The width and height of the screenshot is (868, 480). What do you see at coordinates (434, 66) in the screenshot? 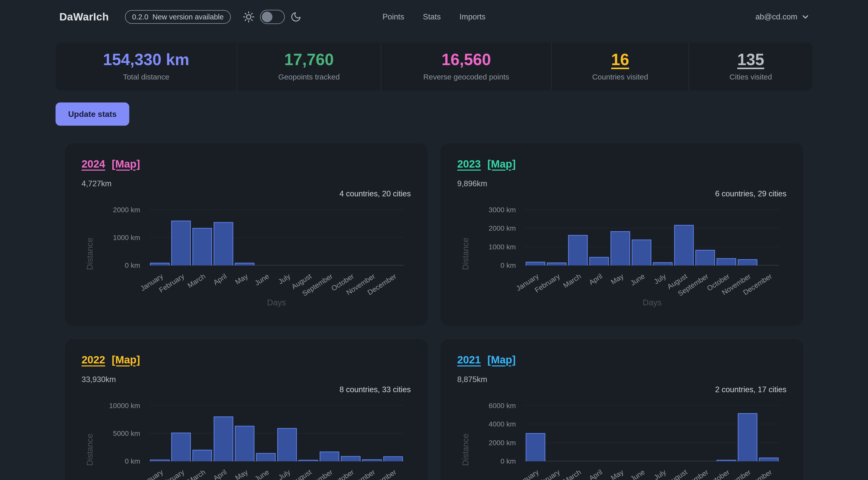
I see `stats-row: 154,330 km Total distance 17,760 Geopoin…` at bounding box center [434, 66].